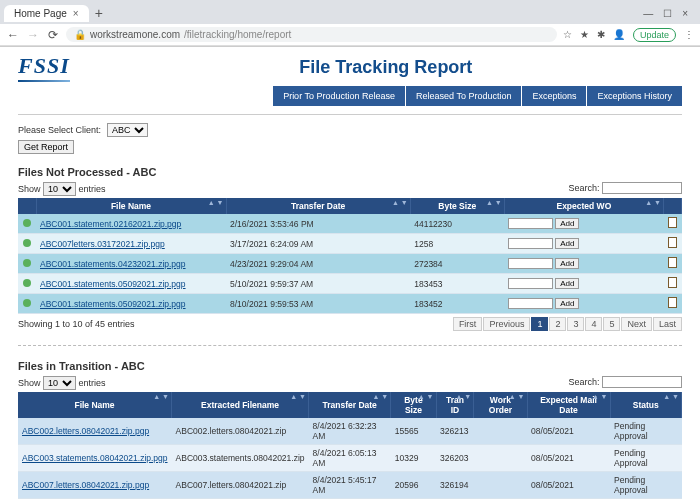  Describe the element at coordinates (554, 96) in the screenshot. I see `menu-exceptions: Exceptions` at that location.